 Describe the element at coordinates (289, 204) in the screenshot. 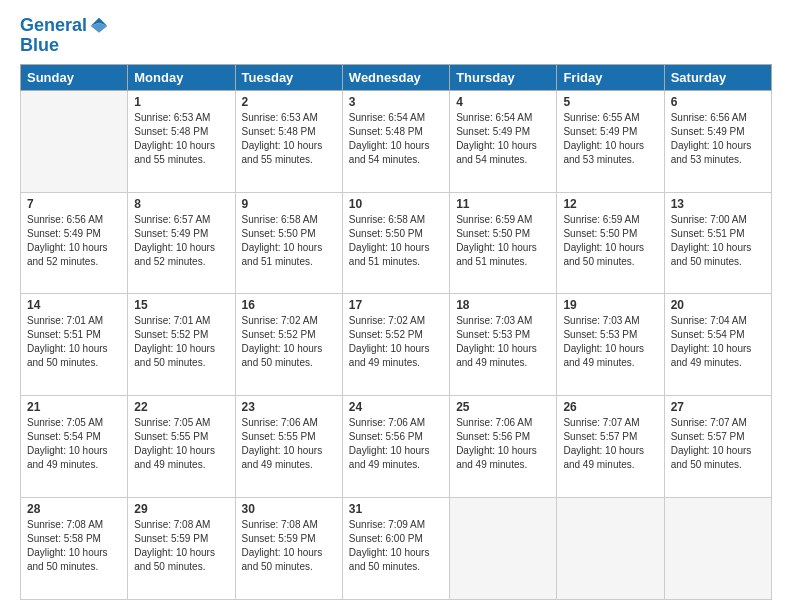

I see `day-number: 9` at that location.